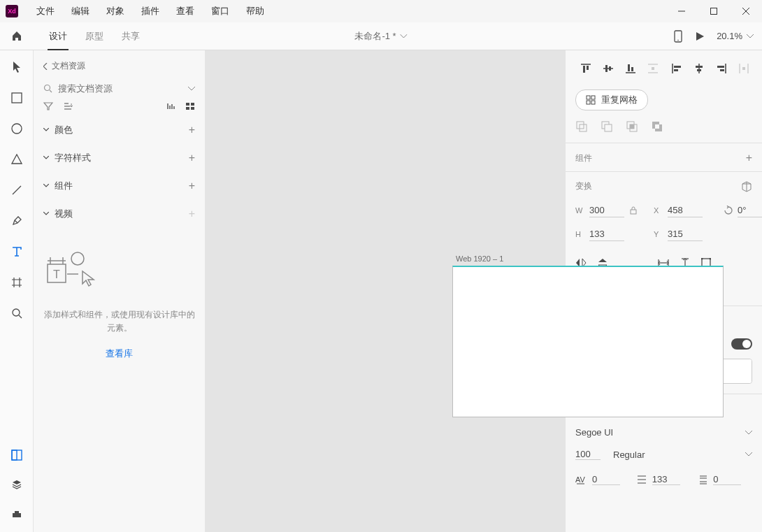  Describe the element at coordinates (17, 282) in the screenshot. I see `artboard-tool` at that location.